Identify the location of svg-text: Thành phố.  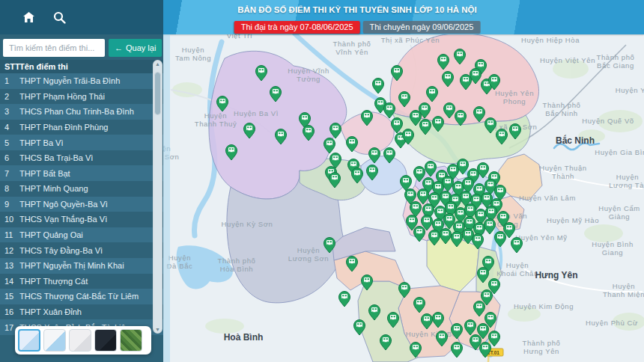
(237, 260).